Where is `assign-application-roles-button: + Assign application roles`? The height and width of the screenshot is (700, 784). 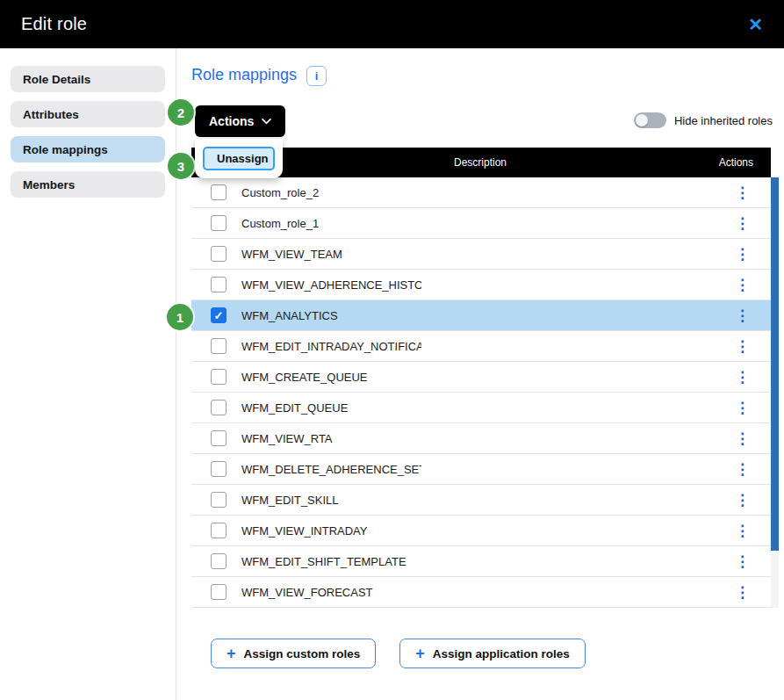
assign-application-roles-button: + Assign application roles is located at coordinates (493, 653).